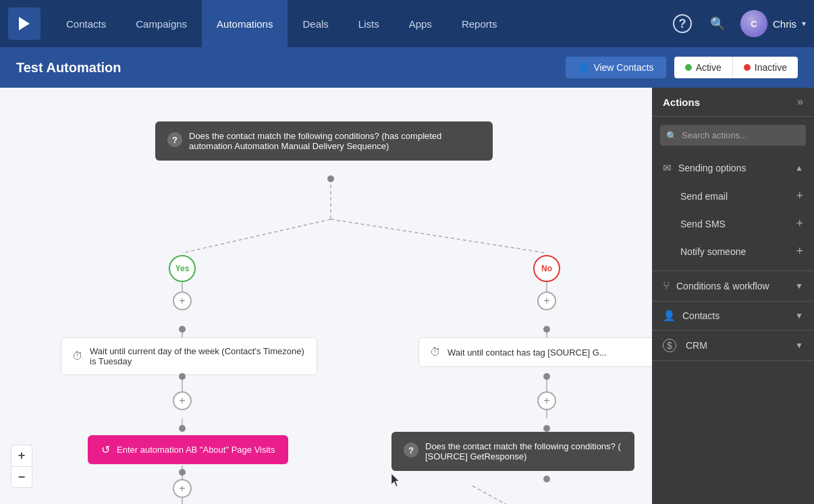 The height and width of the screenshot is (504, 814). I want to click on section-sending-left: ✉ Sending options, so click(705, 168).